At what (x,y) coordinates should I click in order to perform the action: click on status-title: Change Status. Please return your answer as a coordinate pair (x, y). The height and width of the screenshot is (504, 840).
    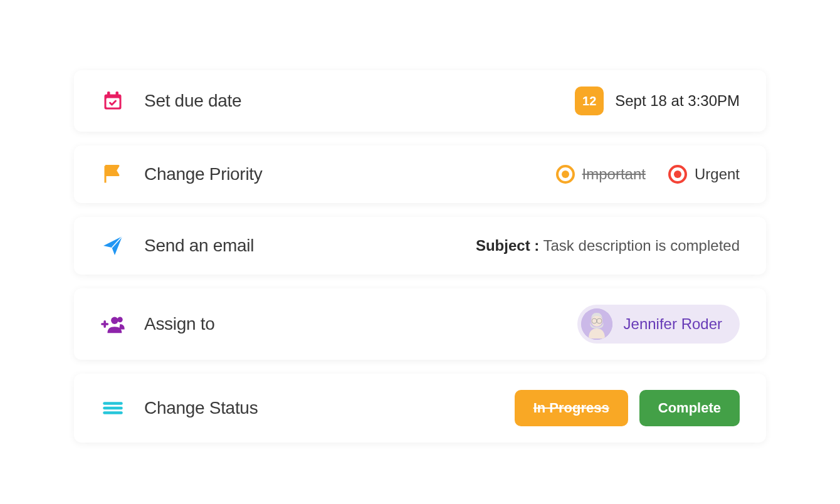
    Looking at the image, I should click on (201, 408).